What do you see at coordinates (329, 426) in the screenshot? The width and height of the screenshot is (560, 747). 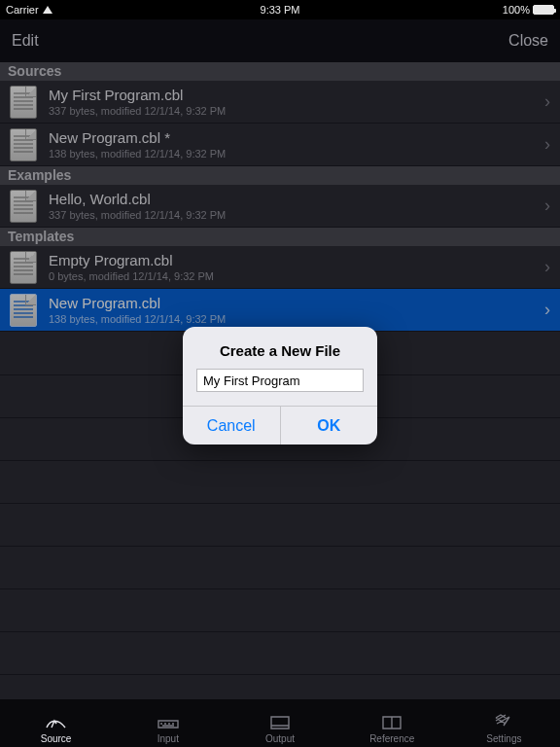 I see `ok-button: OK` at bounding box center [329, 426].